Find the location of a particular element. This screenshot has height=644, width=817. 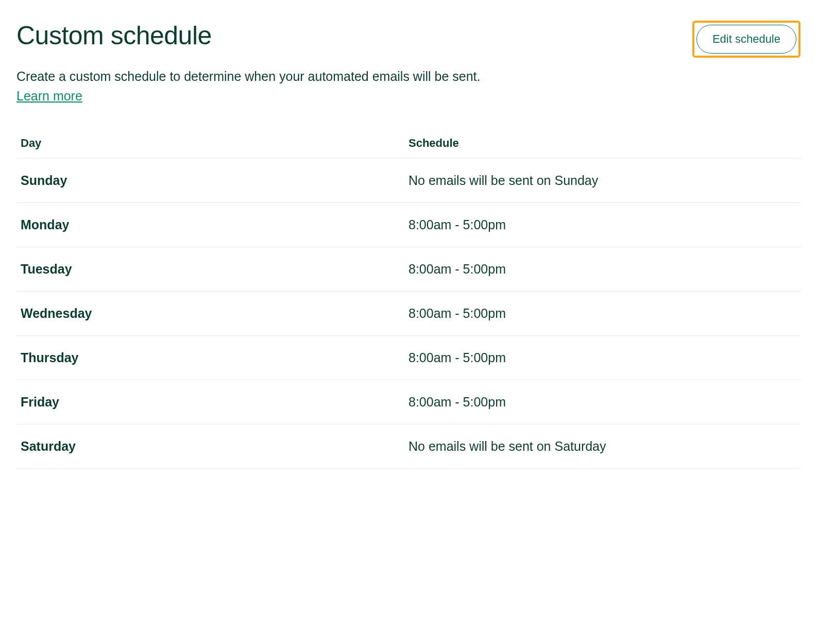

table-header-schedule: Schedule is located at coordinates (603, 143).